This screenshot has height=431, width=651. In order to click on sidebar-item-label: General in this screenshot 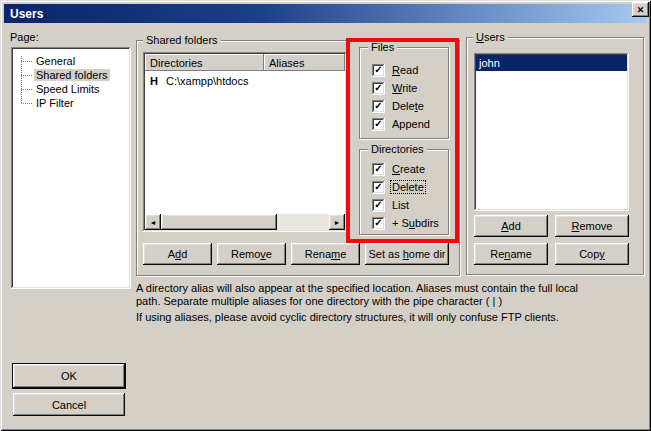, I will do `click(56, 61)`.